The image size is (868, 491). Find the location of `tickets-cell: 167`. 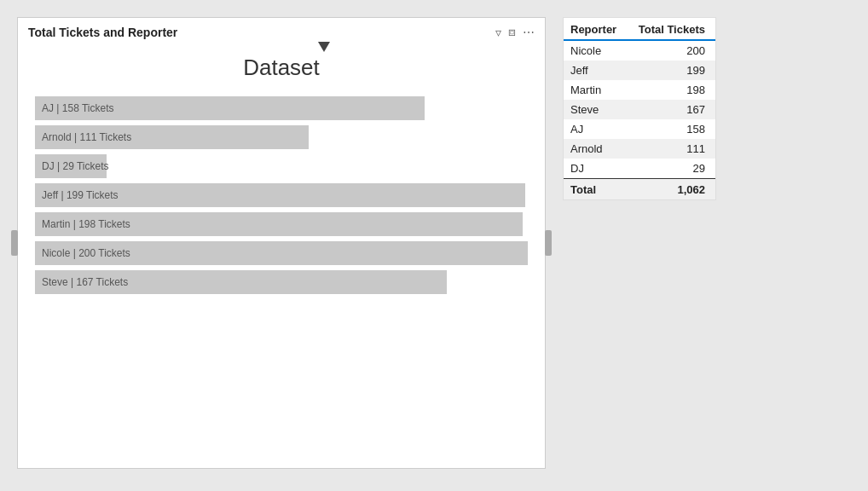

tickets-cell: 167 is located at coordinates (672, 109).